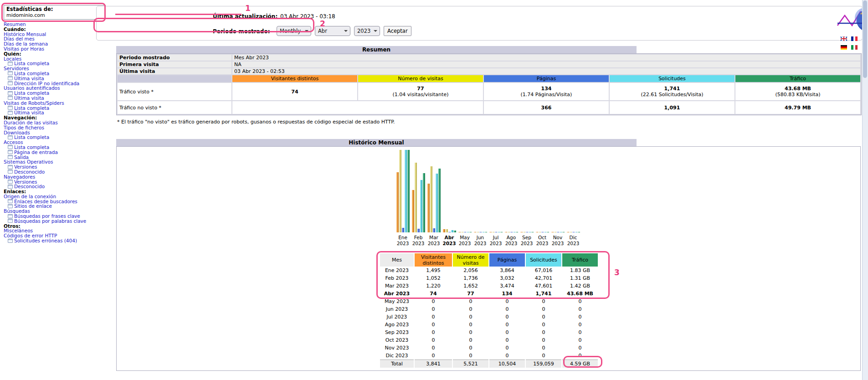 This screenshot has height=380, width=868. What do you see at coordinates (397, 355) in the screenshot?
I see `monthly-table-cell: Dic 2023` at bounding box center [397, 355].